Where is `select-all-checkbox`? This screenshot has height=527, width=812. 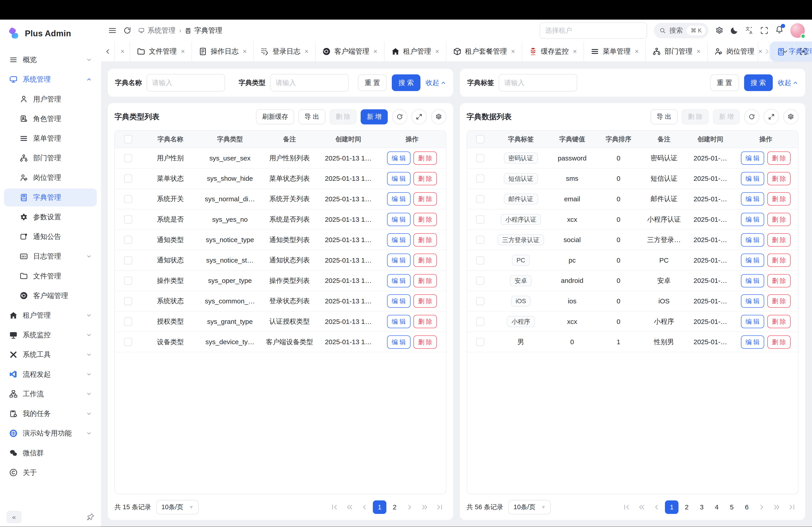 select-all-checkbox is located at coordinates (128, 139).